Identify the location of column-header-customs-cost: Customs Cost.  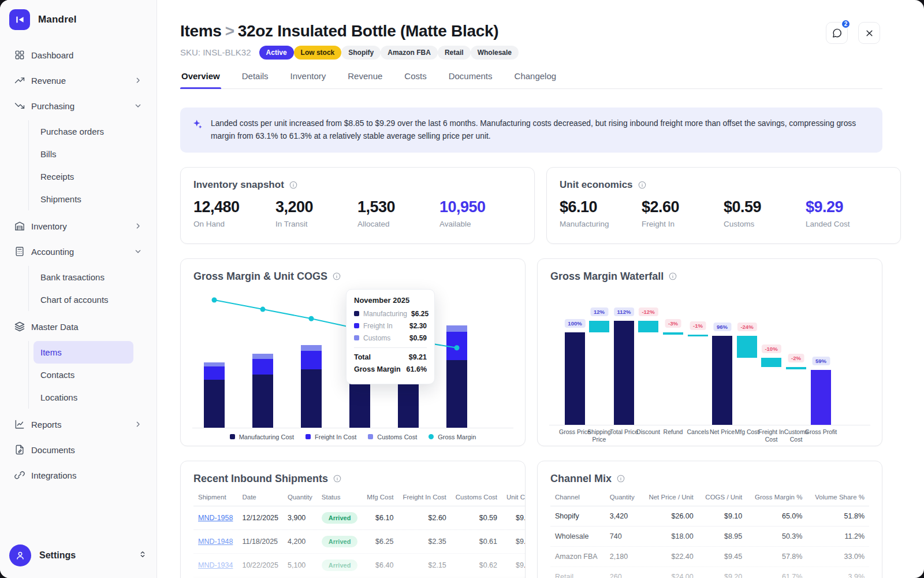
(476, 497).